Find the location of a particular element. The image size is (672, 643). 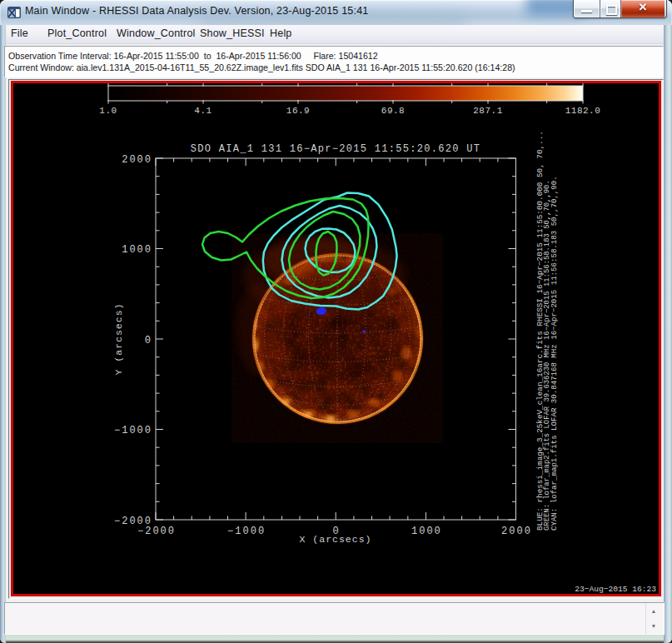

svg-text: 0 is located at coordinates (148, 341).